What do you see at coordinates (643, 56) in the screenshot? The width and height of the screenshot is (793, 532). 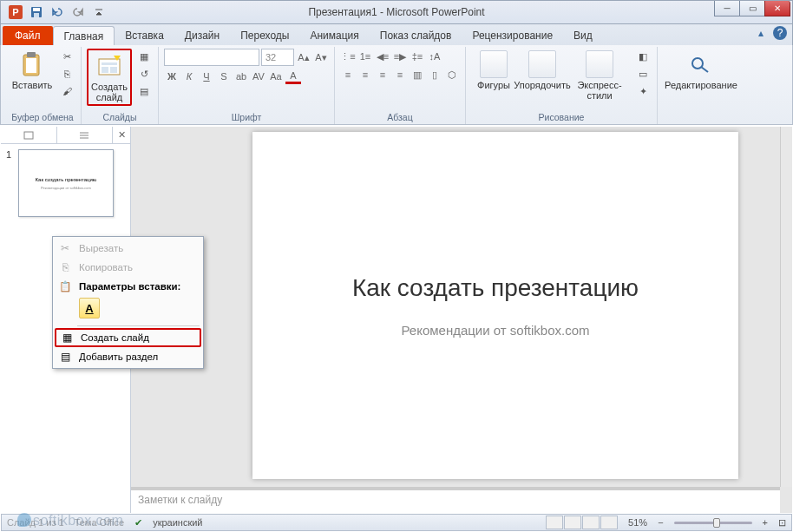 I see `shape-fill-icon: ◧` at bounding box center [643, 56].